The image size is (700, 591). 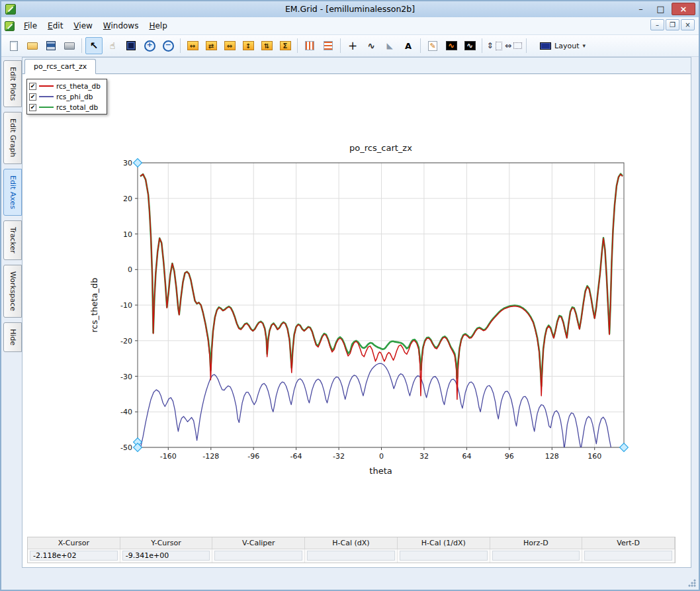 I want to click on cursor-header-vert-d: Vert-D, so click(x=629, y=543).